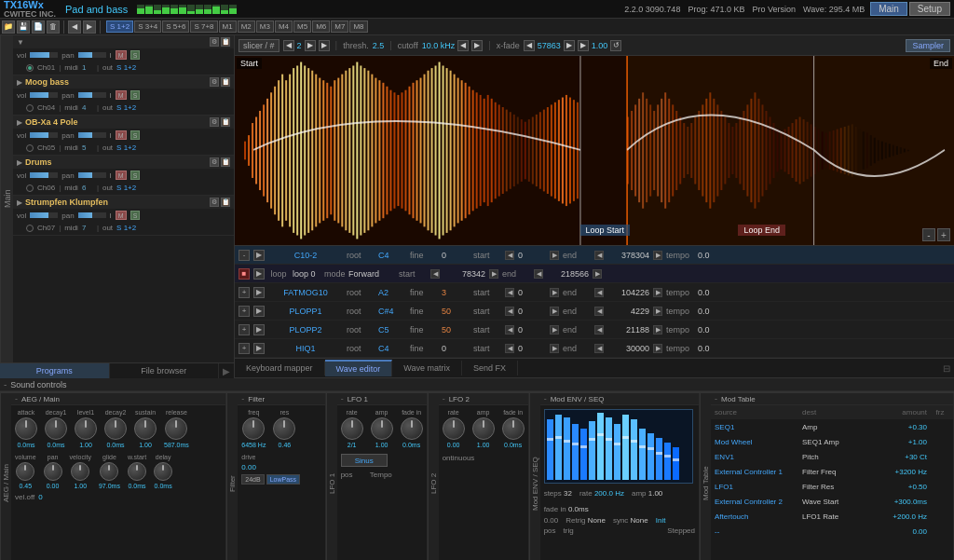  Describe the element at coordinates (619, 446) in the screenshot. I see `seq-display` at that location.